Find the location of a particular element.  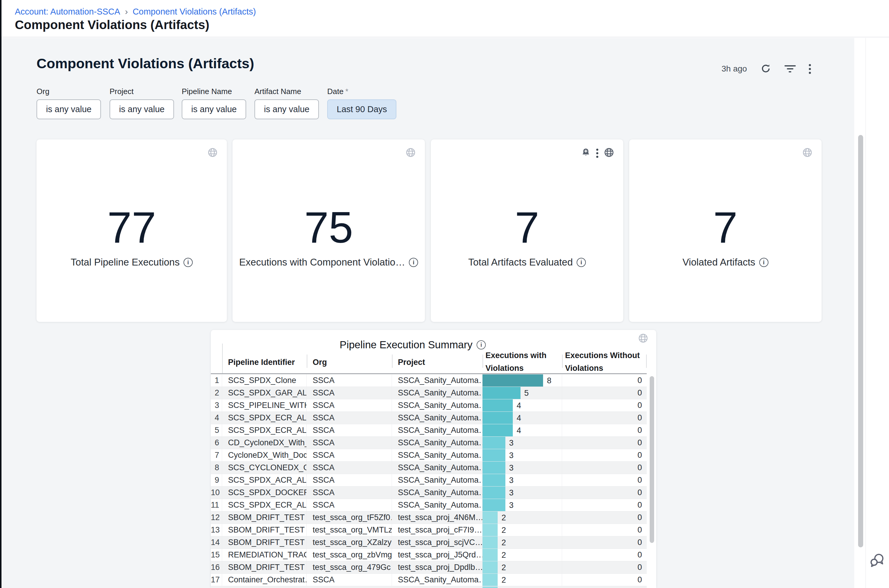

table-row: 17 Container_Orchestrat… SSCA SSCA_Sanit… is located at coordinates (429, 580).